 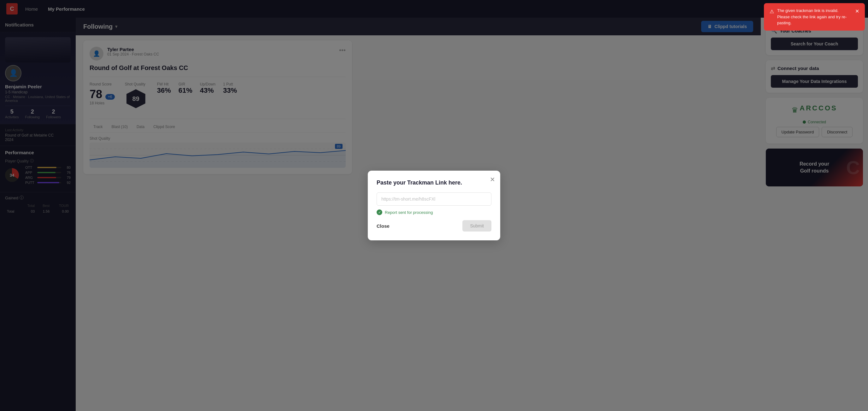 I want to click on modal-footer: Close Submit, so click(x=434, y=226).